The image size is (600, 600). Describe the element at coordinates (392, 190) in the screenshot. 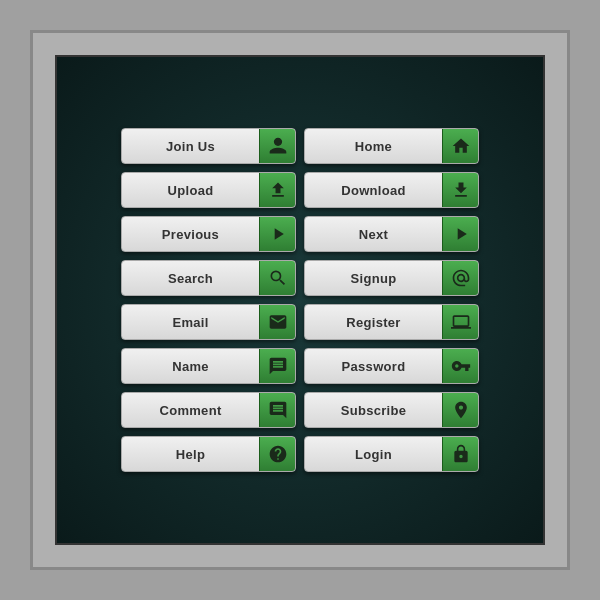

I see `download-button: Download` at that location.